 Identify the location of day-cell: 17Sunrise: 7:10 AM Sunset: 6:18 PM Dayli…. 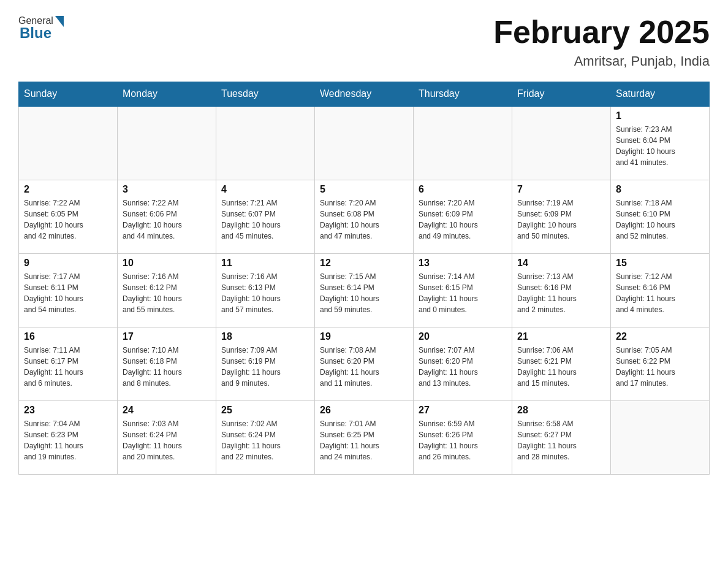
(167, 364).